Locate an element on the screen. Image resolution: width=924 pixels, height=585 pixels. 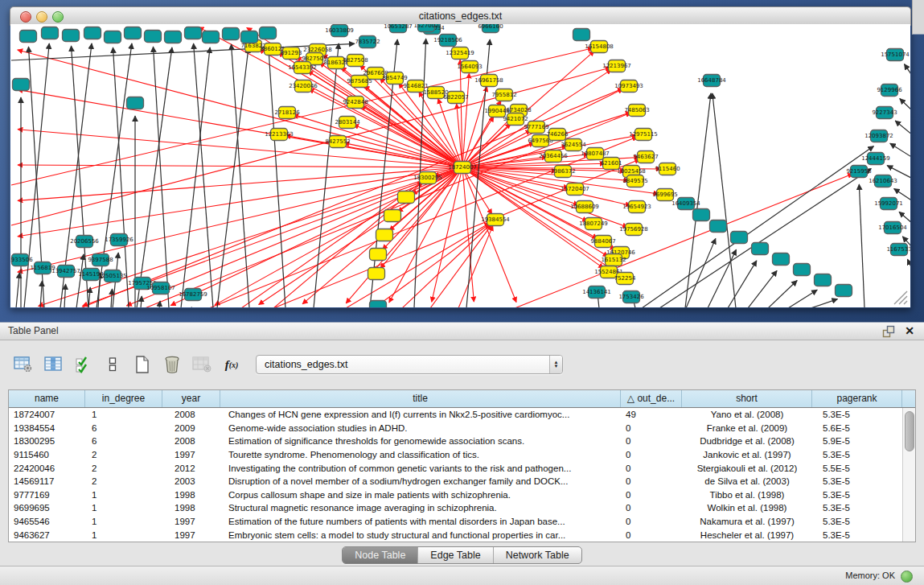
table-row: 1456911722003Disruption of a novel membe… is located at coordinates (456, 481).